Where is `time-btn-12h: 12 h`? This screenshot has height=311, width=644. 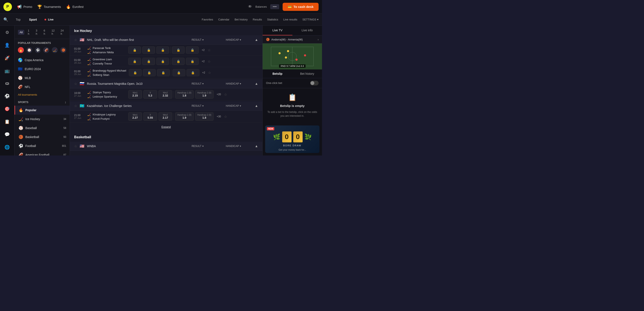 time-btn-12h: 12 h is located at coordinates (54, 32).